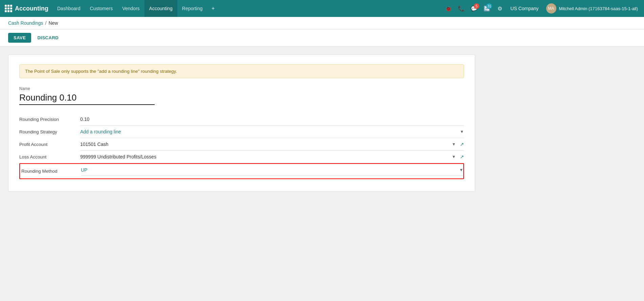  Describe the element at coordinates (84, 170) in the screenshot. I see `rounding-method-value: UP` at that location.